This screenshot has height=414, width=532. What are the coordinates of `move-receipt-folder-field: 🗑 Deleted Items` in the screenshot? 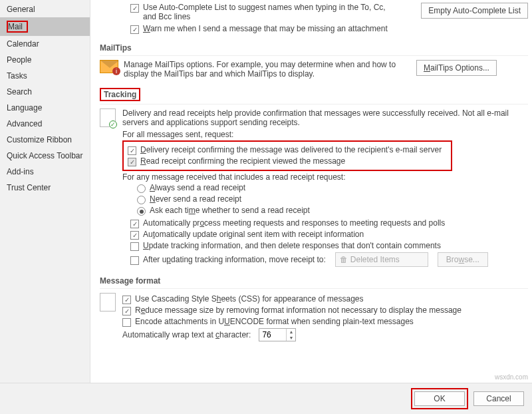 It's located at (382, 260).